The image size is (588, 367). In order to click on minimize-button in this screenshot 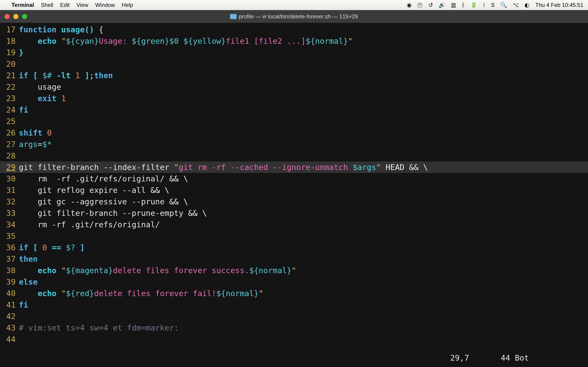, I will do `click(16, 17)`.